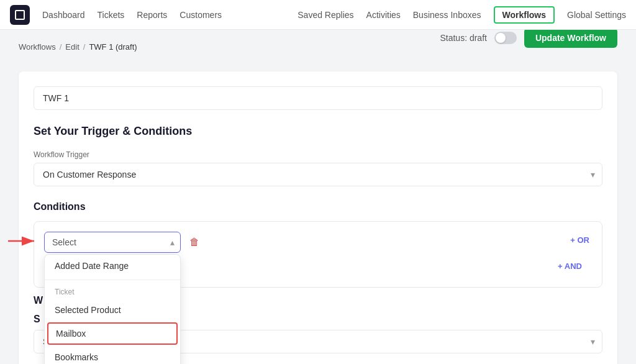 The width and height of the screenshot is (636, 364). I want to click on dropdown-item-mailbox: Mailbox, so click(112, 334).